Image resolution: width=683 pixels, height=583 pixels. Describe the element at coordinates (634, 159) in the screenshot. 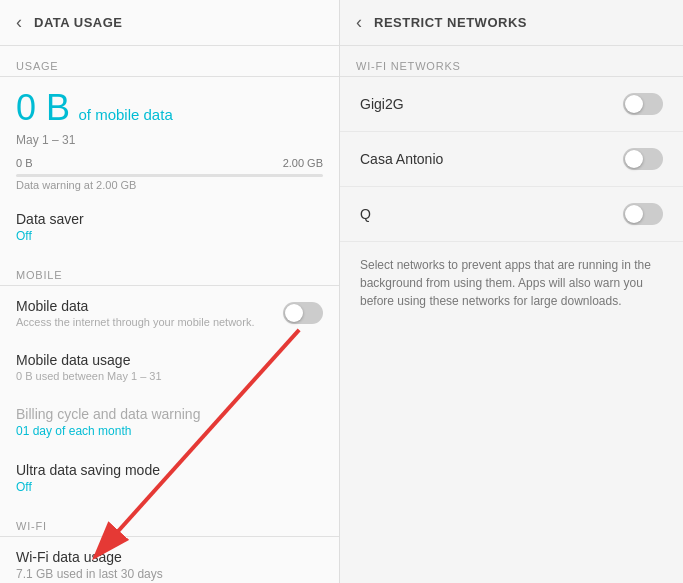

I see `network-toggle-knob-casa-antonio` at that location.